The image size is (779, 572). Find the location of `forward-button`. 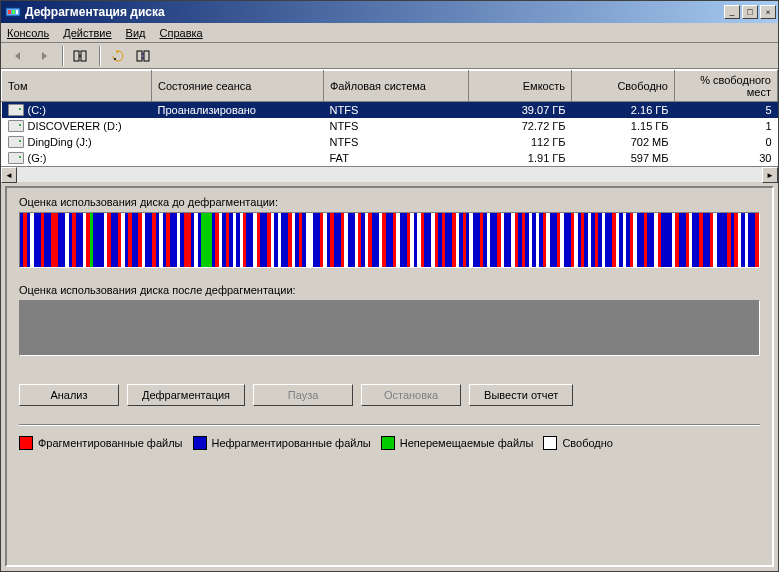

forward-button is located at coordinates (44, 56).